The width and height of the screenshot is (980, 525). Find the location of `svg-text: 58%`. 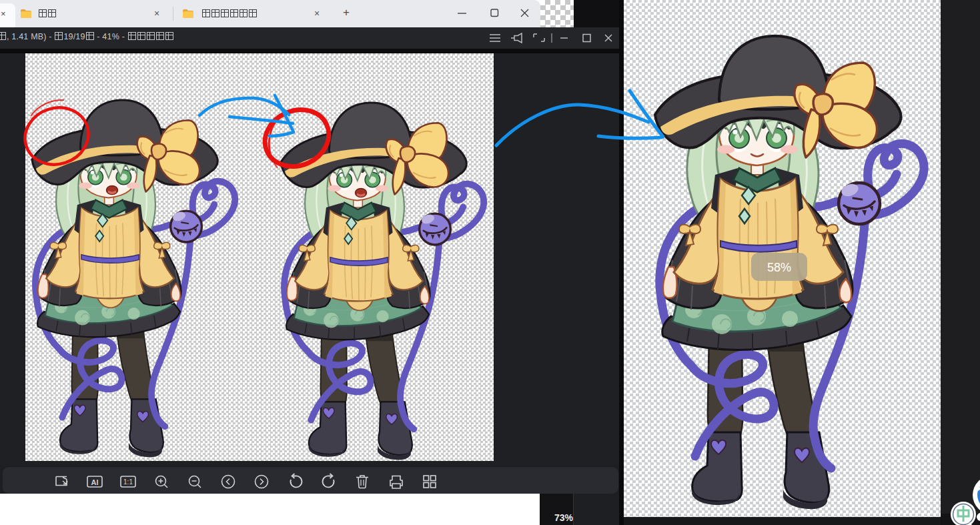

svg-text: 58% is located at coordinates (779, 268).